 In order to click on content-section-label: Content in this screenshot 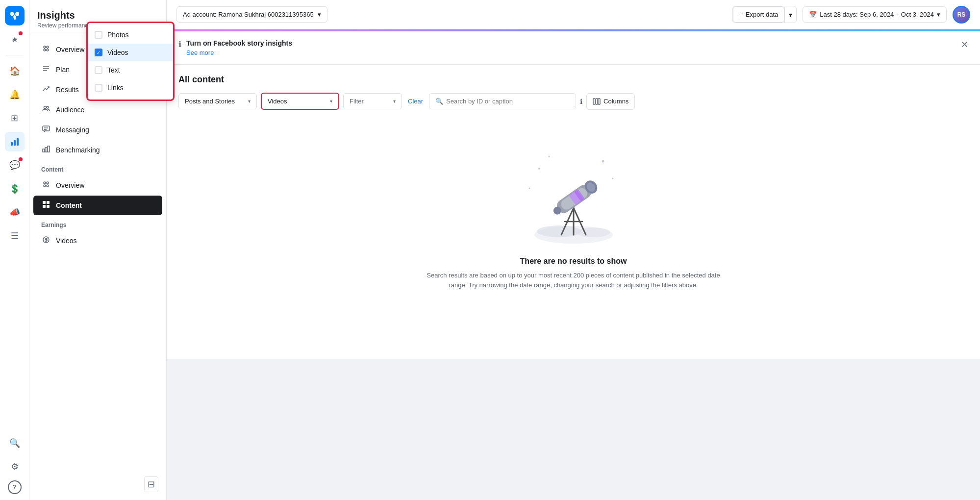, I will do `click(98, 168)`.